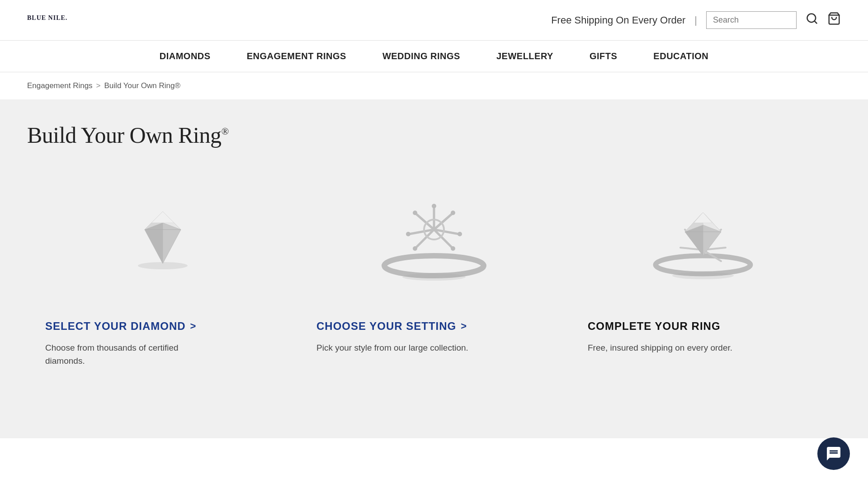 The width and height of the screenshot is (868, 488). I want to click on diamond-image, so click(163, 239).